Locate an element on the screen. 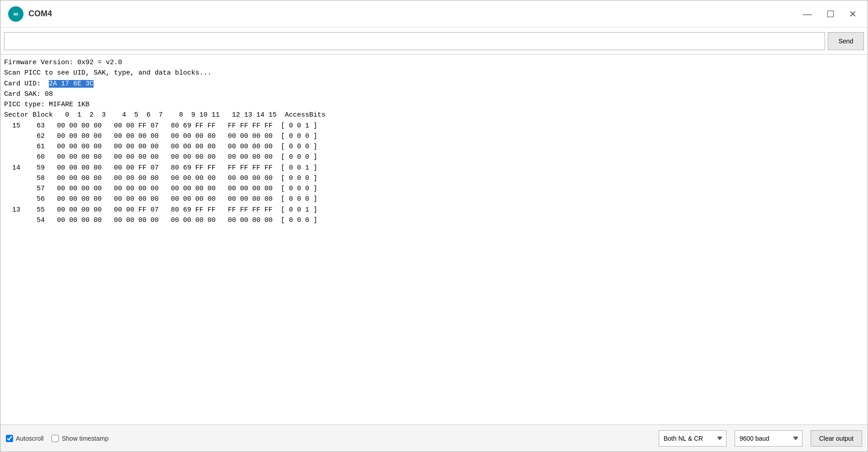 Image resolution: width=868 pixels, height=452 pixels. highlighted-uid: 2A 17 6E 3C is located at coordinates (71, 84).